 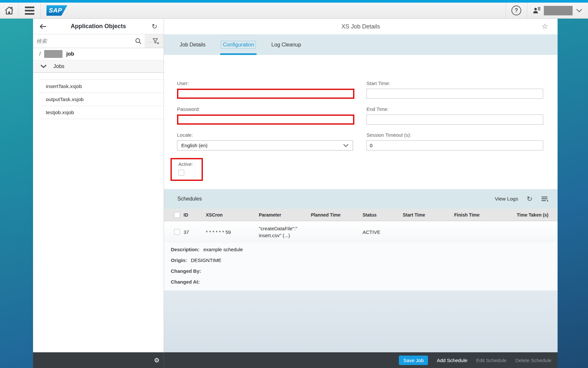 I want to click on dropdown-chevron-icon, so click(x=346, y=145).